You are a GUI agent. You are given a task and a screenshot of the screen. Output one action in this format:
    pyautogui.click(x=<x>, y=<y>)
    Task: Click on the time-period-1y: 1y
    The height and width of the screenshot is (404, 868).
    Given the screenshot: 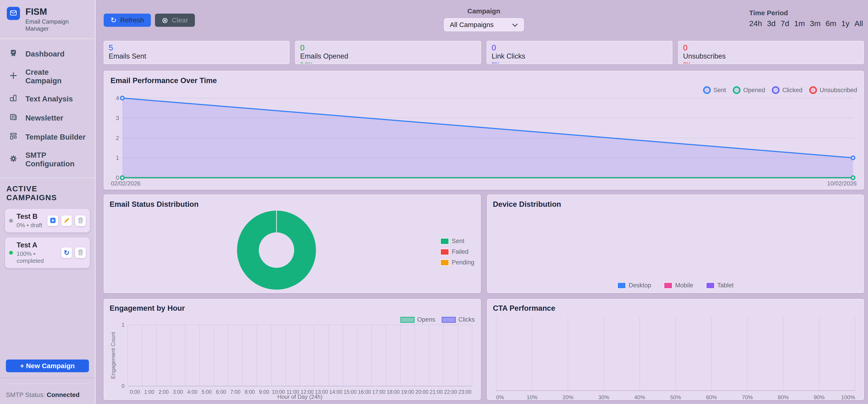 What is the action you would take?
    pyautogui.click(x=845, y=24)
    